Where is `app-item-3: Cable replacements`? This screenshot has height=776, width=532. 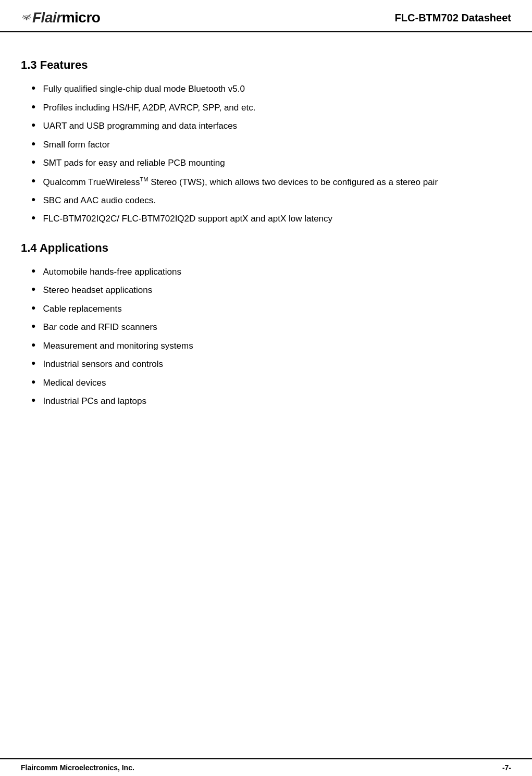 app-item-3: Cable replacements is located at coordinates (266, 309).